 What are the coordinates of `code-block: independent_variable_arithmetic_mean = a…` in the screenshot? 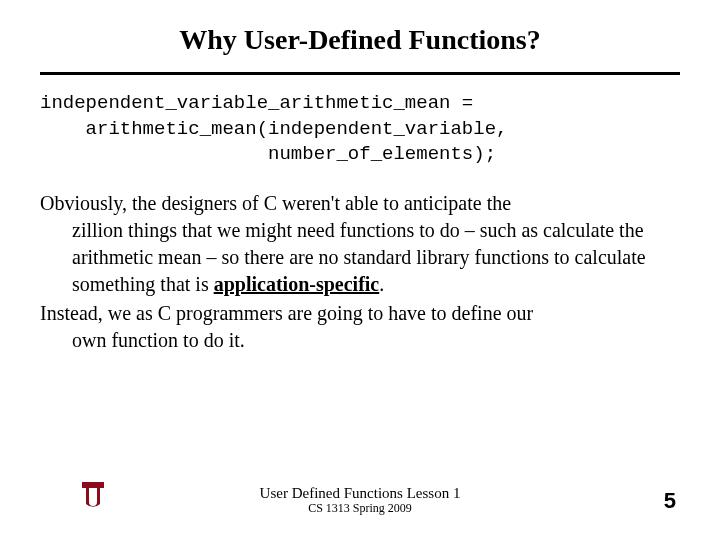 It's located at (360, 130).